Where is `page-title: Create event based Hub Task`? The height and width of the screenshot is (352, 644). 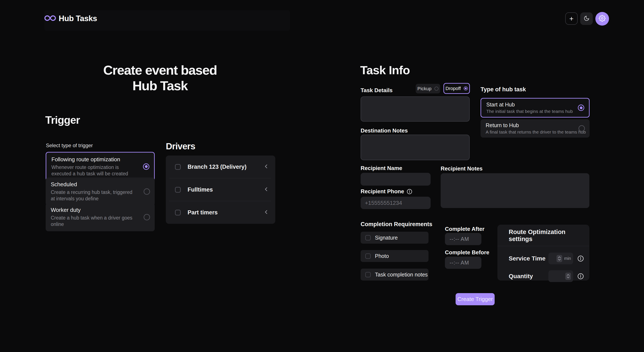
page-title: Create event based Hub Task is located at coordinates (160, 78).